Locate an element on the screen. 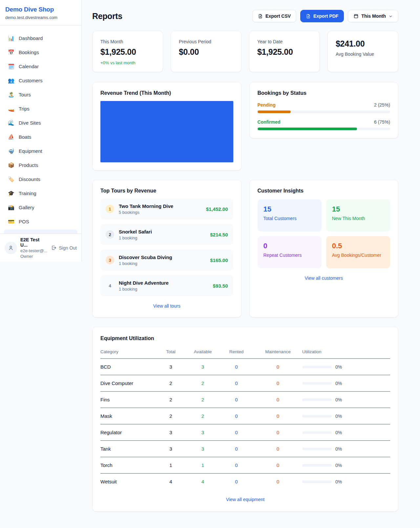  user-name: E2E Test U... is located at coordinates (34, 242).